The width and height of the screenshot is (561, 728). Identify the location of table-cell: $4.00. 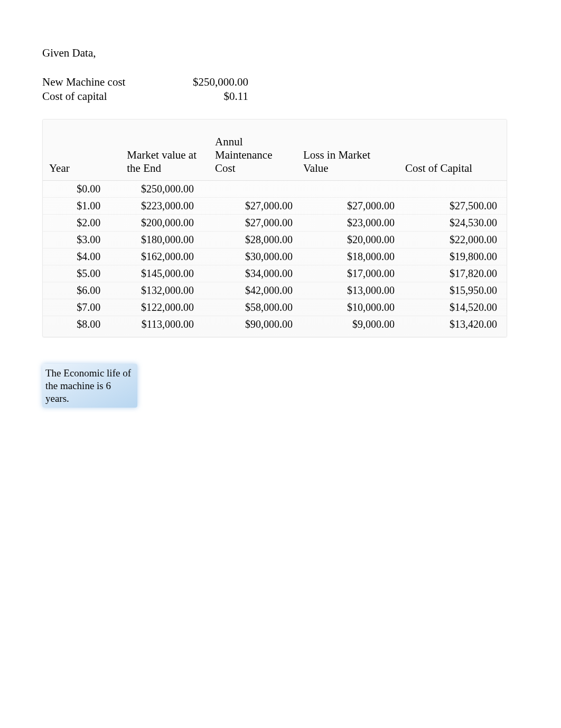
(82, 257).